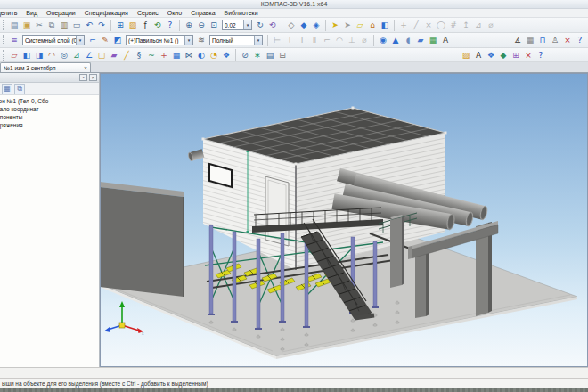 This screenshot has height=392, width=588. Describe the element at coordinates (282, 55) in the screenshot. I see `report-button: ⊟` at that location.